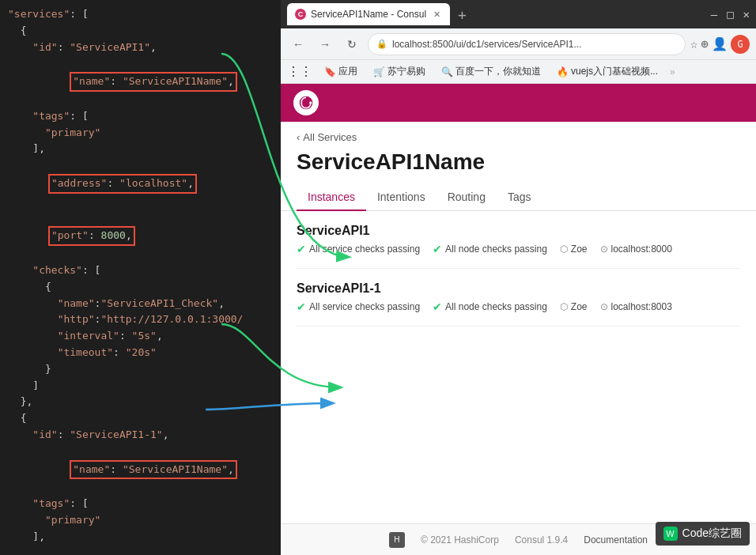 The width and height of the screenshot is (756, 555). Describe the element at coordinates (141, 14) in the screenshot. I see `code-line: "services": [` at that location.